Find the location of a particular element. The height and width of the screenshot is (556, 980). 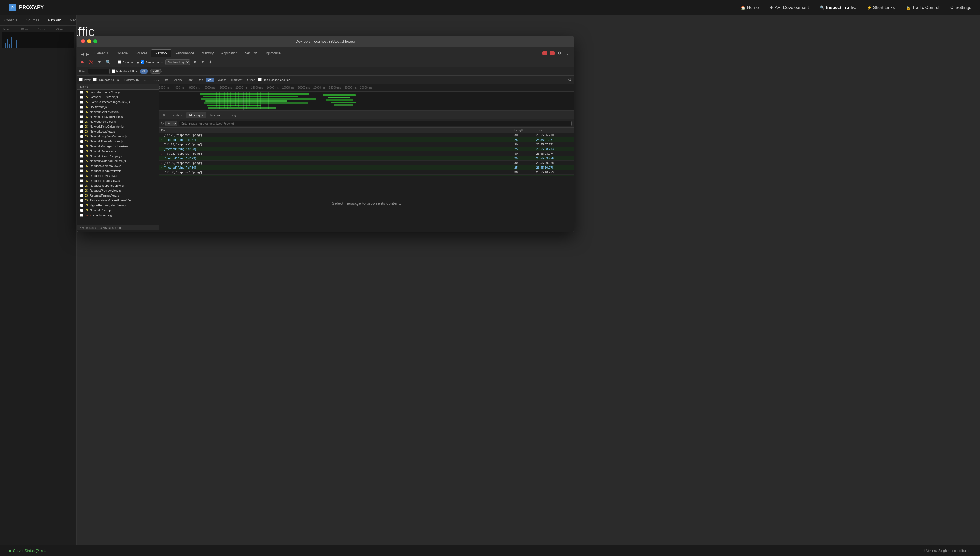

list-item: JS BlockedURLsPane.js is located at coordinates (118, 97).